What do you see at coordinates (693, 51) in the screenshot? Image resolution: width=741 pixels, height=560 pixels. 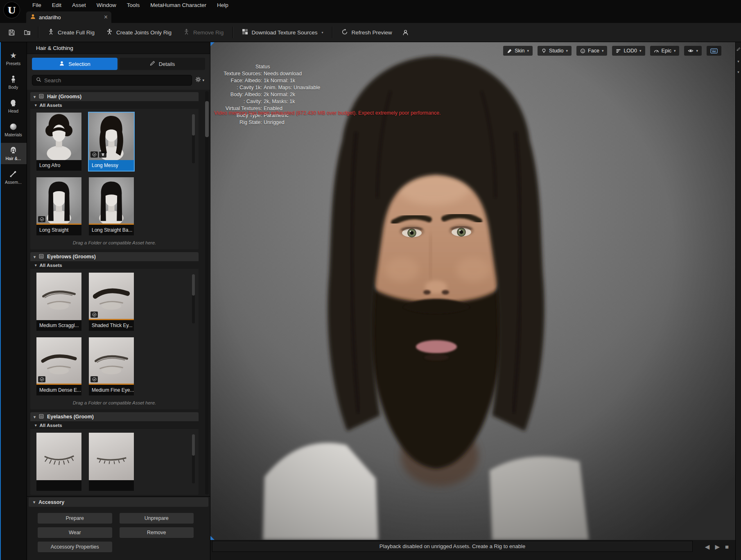 I see `eye-dropdown: ▾` at bounding box center [693, 51].